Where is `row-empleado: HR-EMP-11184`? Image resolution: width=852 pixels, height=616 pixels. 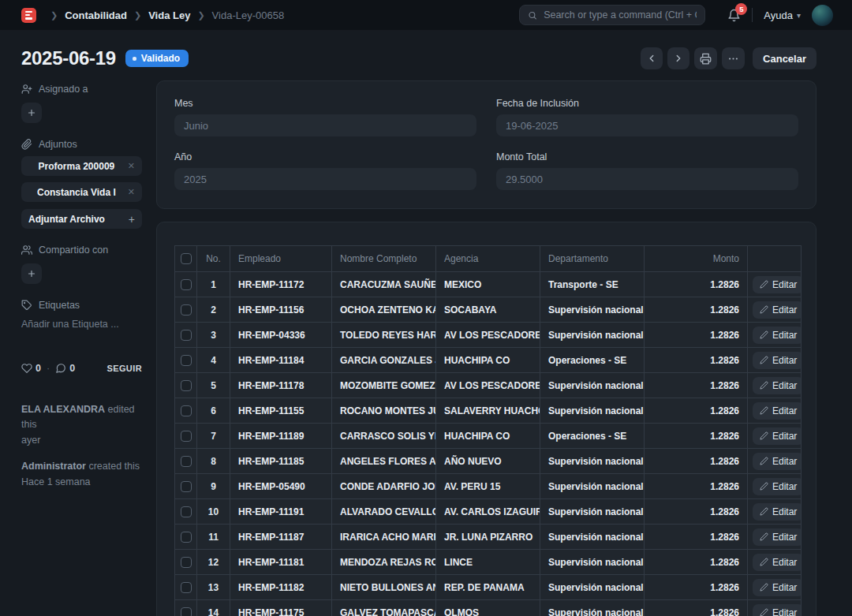 row-empleado: HR-EMP-11184 is located at coordinates (281, 360).